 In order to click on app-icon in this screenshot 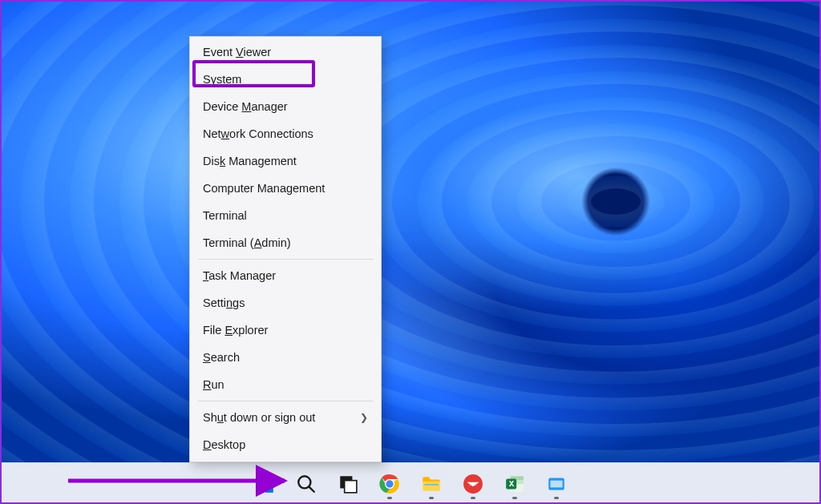, I will do `click(556, 484)`.